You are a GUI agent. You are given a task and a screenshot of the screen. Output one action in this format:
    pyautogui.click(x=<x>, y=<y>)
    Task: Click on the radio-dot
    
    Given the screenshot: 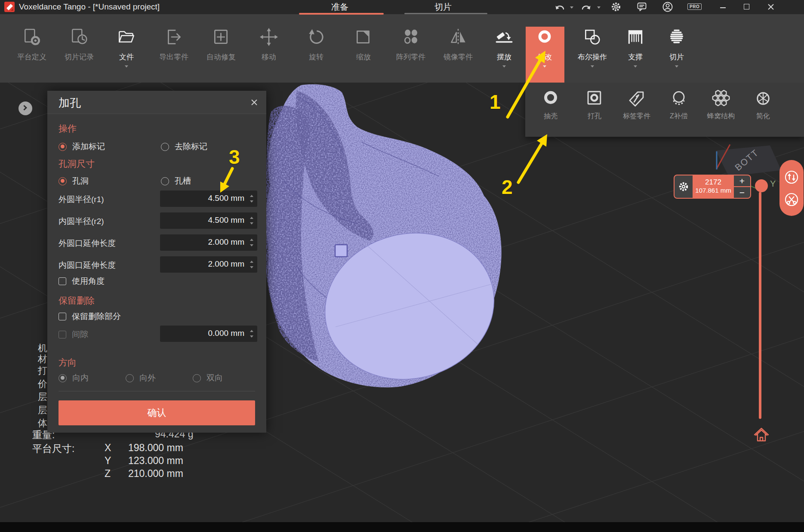 What is the action you would take?
    pyautogui.click(x=165, y=181)
    